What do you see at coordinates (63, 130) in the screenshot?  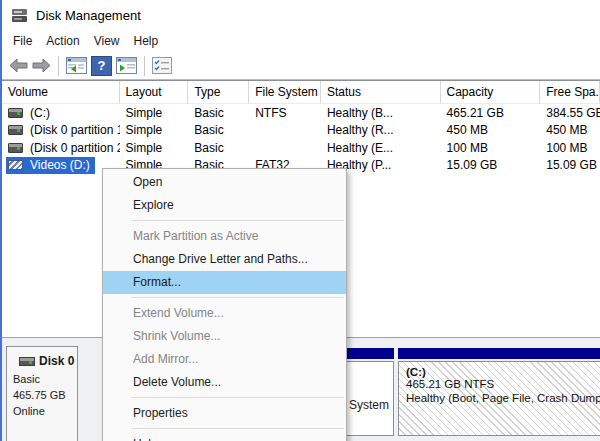 I see `volume-label: (Disk 0 partition 1)` at bounding box center [63, 130].